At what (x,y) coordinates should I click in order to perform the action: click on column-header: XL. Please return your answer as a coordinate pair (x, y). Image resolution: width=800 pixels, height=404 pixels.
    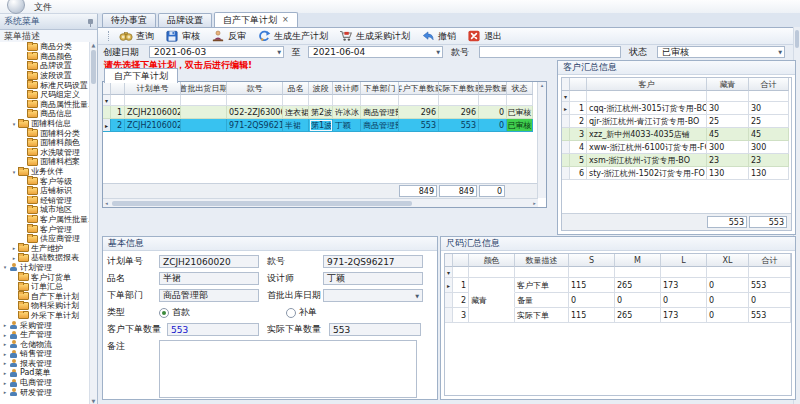
    Looking at the image, I should click on (728, 260).